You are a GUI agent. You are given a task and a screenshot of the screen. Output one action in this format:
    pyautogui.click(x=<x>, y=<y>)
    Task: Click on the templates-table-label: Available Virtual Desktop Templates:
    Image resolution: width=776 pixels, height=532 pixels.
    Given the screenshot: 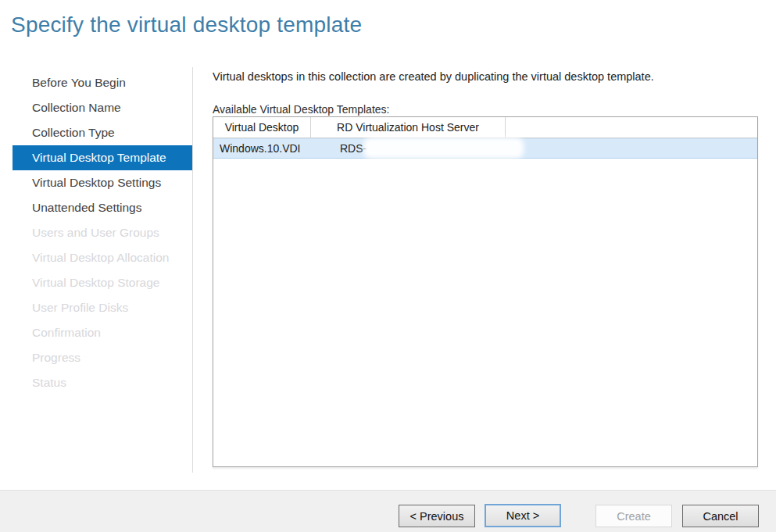 What is the action you would take?
    pyautogui.click(x=301, y=109)
    